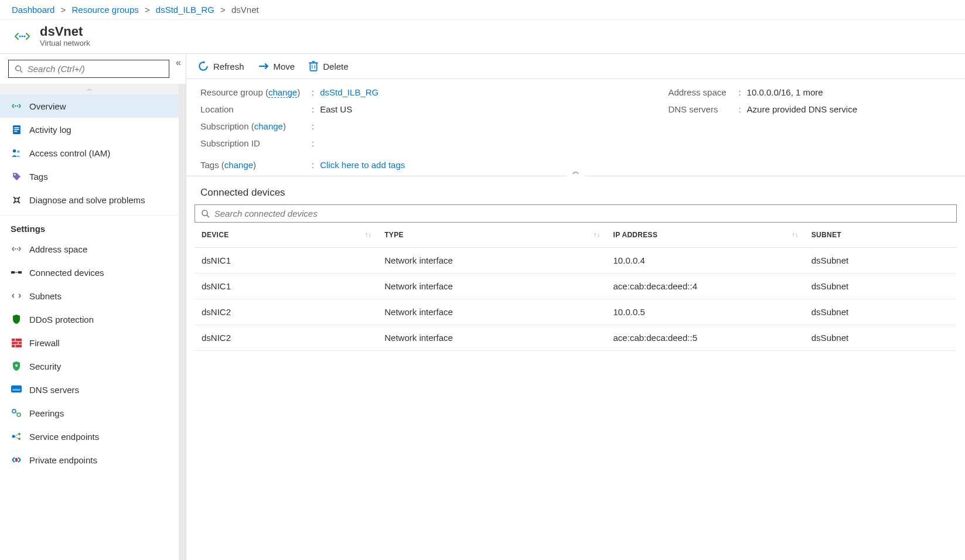 This screenshot has width=965, height=560. Describe the element at coordinates (64, 437) in the screenshot. I see `sidebar-item-label: Service endpoints` at that location.